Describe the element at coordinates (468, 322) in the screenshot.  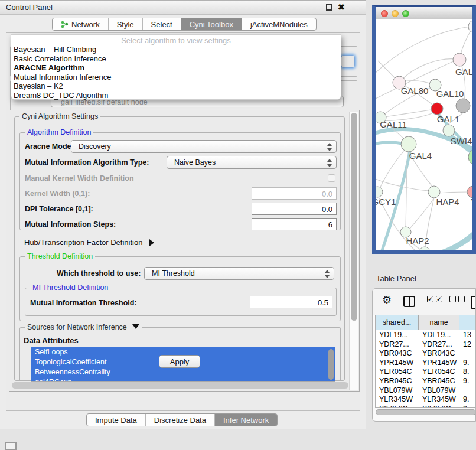
I see `column-header` at that location.